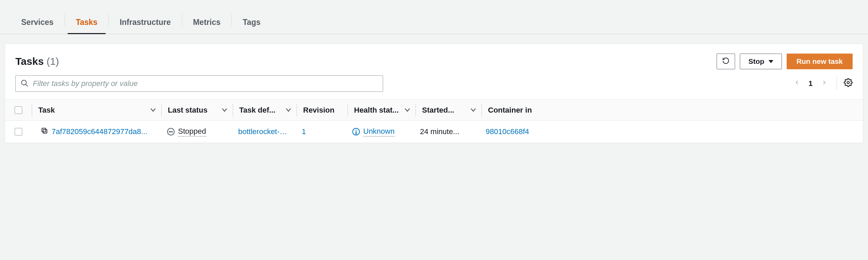 The width and height of the screenshot is (868, 260). What do you see at coordinates (304, 132) in the screenshot?
I see `revision-link: 1` at bounding box center [304, 132].